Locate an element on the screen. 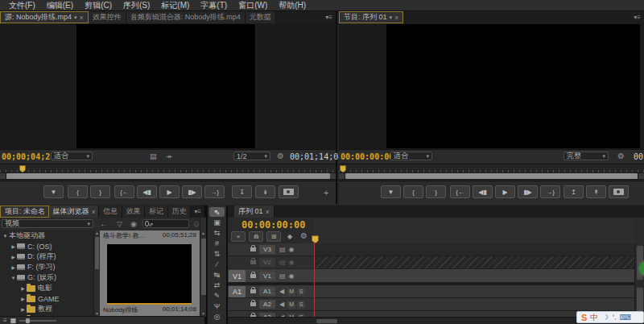  track-content-v3 is located at coordinates (474, 250).